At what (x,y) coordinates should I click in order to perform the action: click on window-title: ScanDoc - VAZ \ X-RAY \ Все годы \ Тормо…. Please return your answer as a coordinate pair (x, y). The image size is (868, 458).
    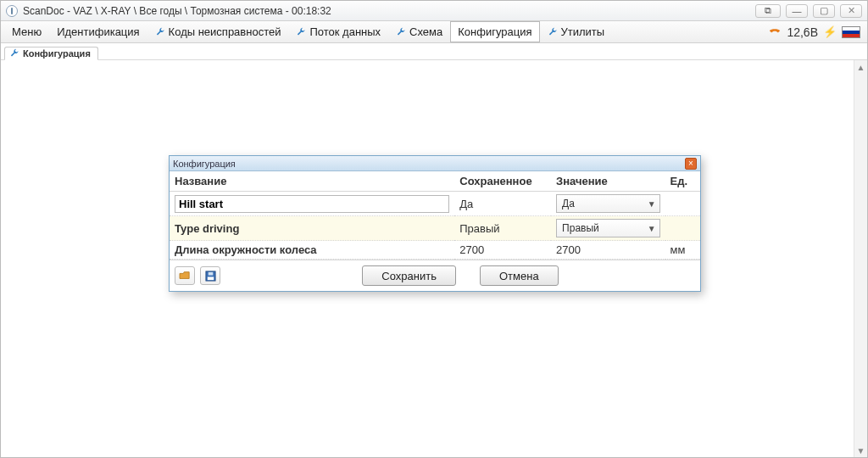
    Looking at the image, I should click on (177, 11).